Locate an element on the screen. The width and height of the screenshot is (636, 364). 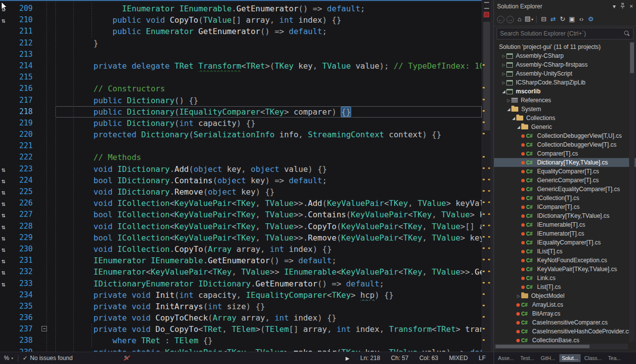
code-text: public Enumerator GetEnumerator() => def… is located at coordinates (269, 32).